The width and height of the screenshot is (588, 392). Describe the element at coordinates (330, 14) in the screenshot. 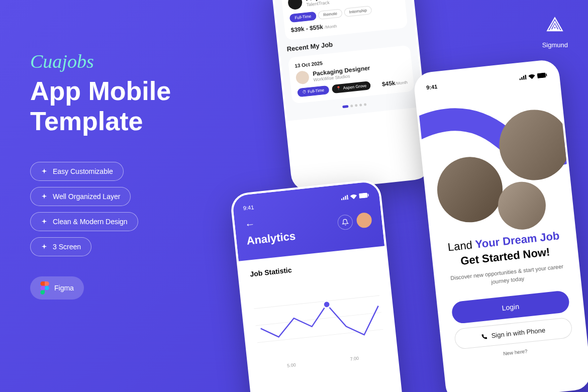

I see `job-tag: Remote` at that location.